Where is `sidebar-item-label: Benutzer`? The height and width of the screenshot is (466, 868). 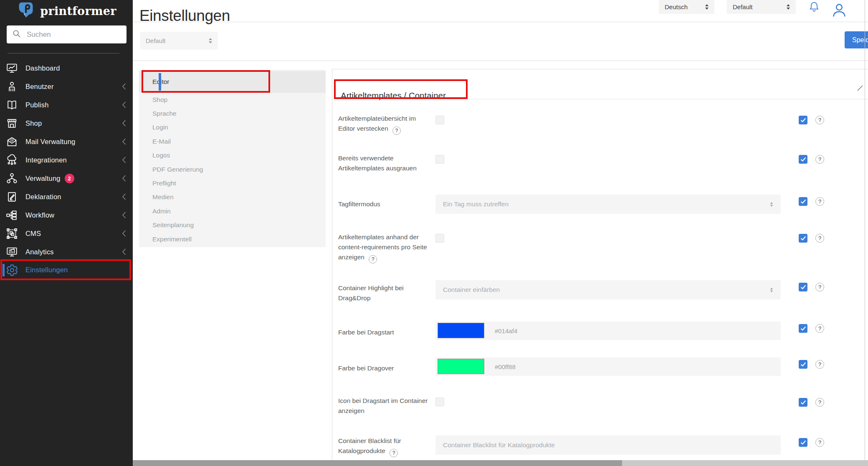
sidebar-item-label: Benutzer is located at coordinates (40, 87).